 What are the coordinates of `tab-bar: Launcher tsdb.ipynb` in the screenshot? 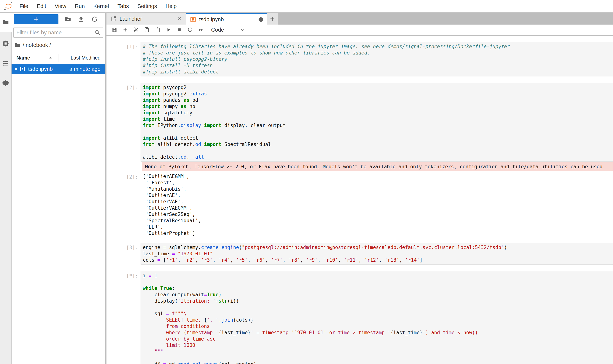 It's located at (360, 19).